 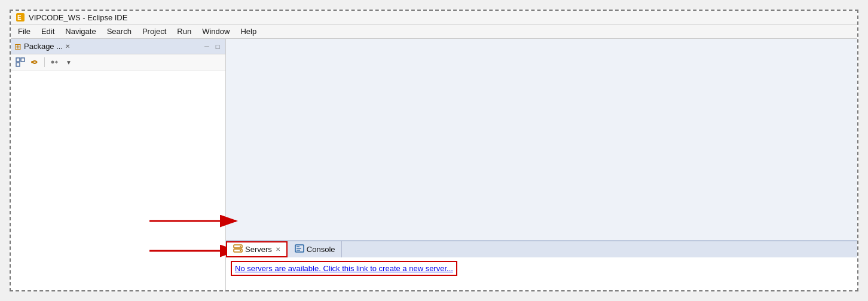 I want to click on servers-content-area: No servers are available. Click this lin…, so click(x=542, y=274).